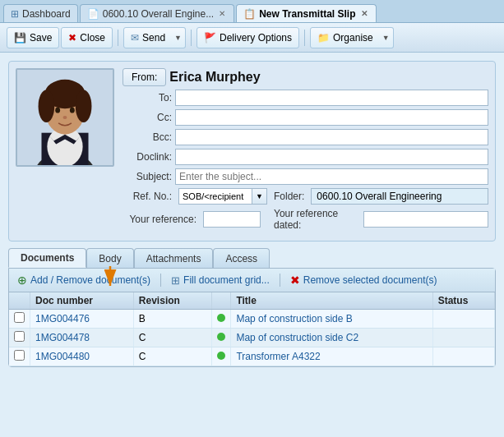 Image resolution: width=504 pixels, height=437 pixels. Describe the element at coordinates (87, 38) in the screenshot. I see `close-button: ✖ Close` at that location.